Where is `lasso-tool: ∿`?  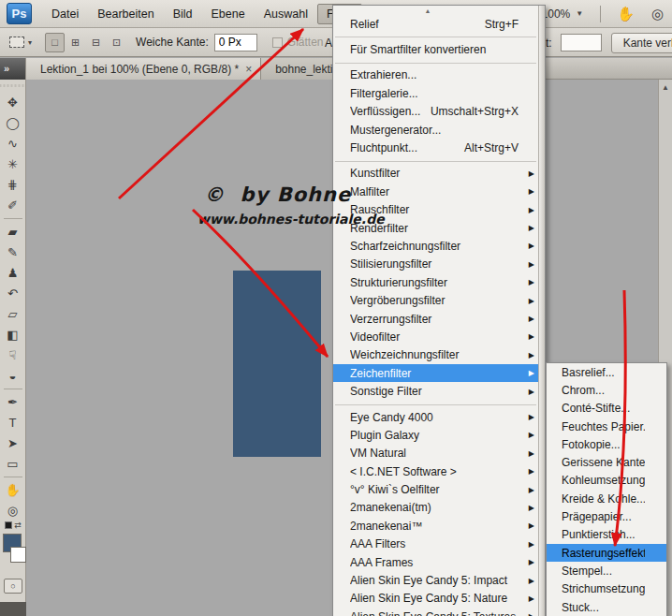 lasso-tool: ∿ is located at coordinates (13, 143).